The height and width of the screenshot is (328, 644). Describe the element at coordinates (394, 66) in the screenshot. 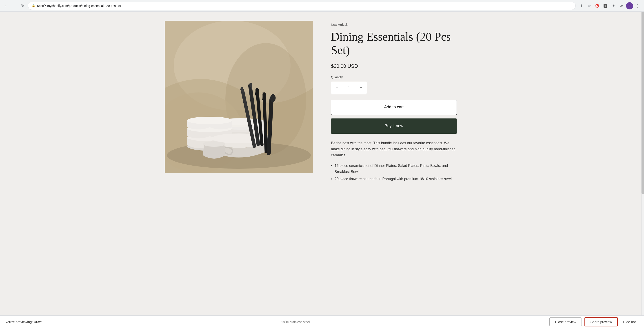

I see `product-price: $20.00 USD` at that location.